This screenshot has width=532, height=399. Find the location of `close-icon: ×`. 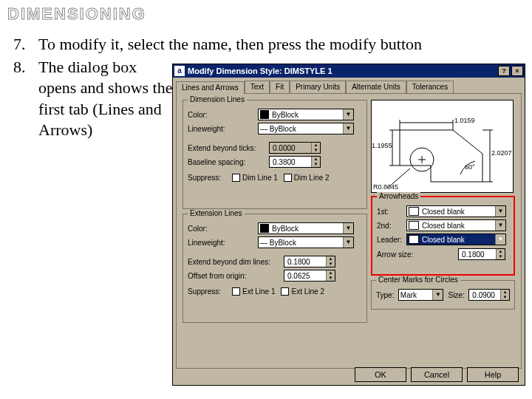

close-icon: × is located at coordinates (517, 71).